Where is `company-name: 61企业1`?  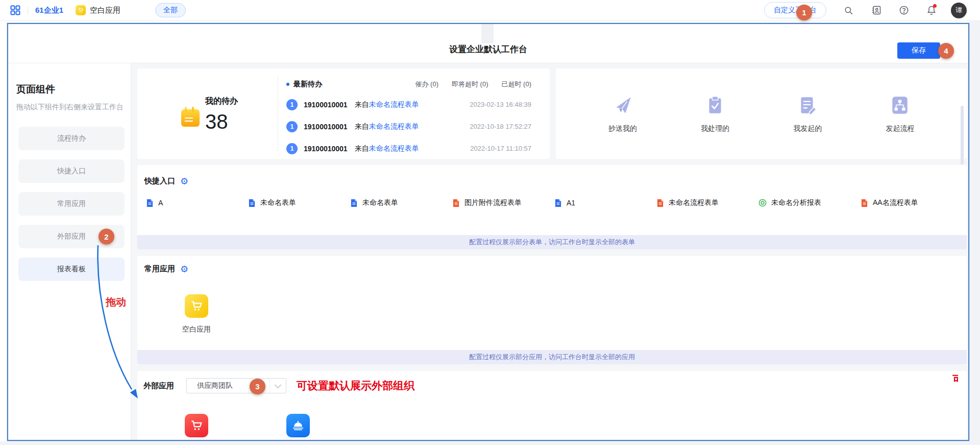 company-name: 61企业1 is located at coordinates (49, 10).